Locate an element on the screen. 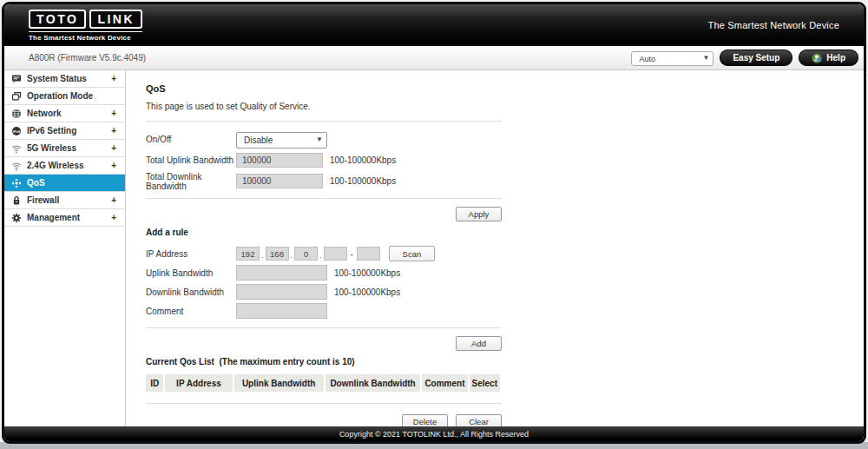 This screenshot has height=449, width=868. qos-arrows-icon is located at coordinates (16, 183).